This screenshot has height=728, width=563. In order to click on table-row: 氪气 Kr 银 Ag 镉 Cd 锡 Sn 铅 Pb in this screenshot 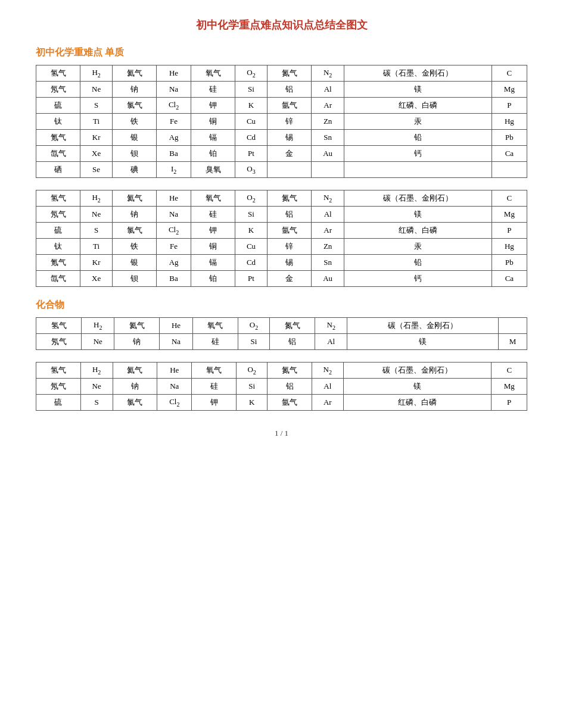, I will do `click(282, 263)`.